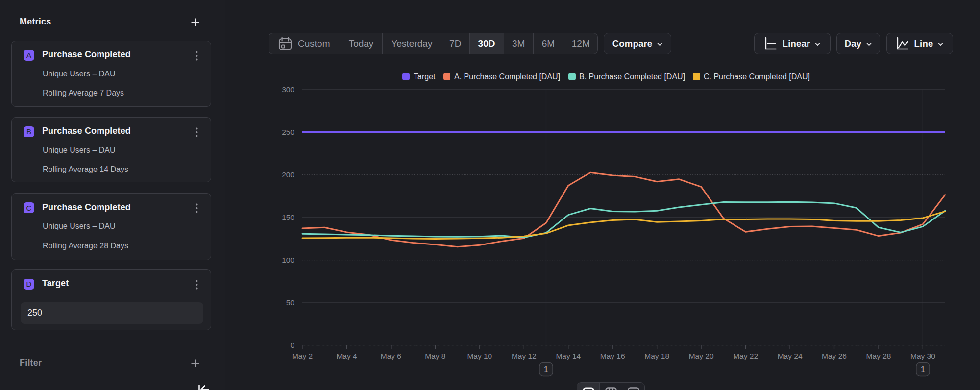  I want to click on svg-text: May 18, so click(657, 356).